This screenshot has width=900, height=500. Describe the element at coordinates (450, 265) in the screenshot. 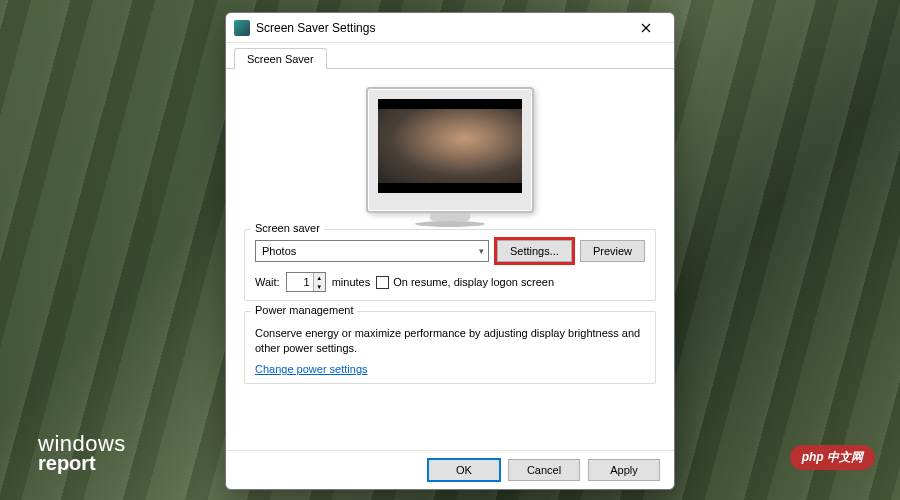

I see `screensaver-group: Screen saver Photos ▾ Settings... Previe…` at that location.